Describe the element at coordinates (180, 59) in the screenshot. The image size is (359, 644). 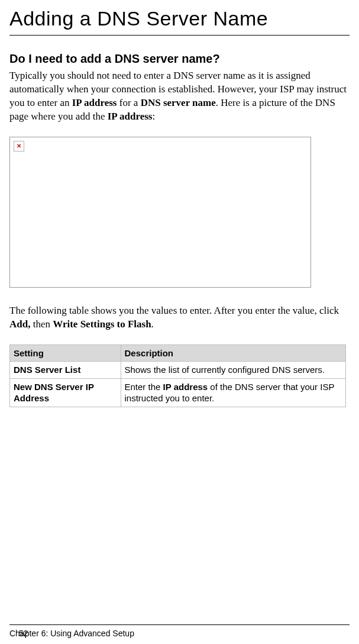
I see `section-heading: Do I need to add a DNS server name?` at that location.